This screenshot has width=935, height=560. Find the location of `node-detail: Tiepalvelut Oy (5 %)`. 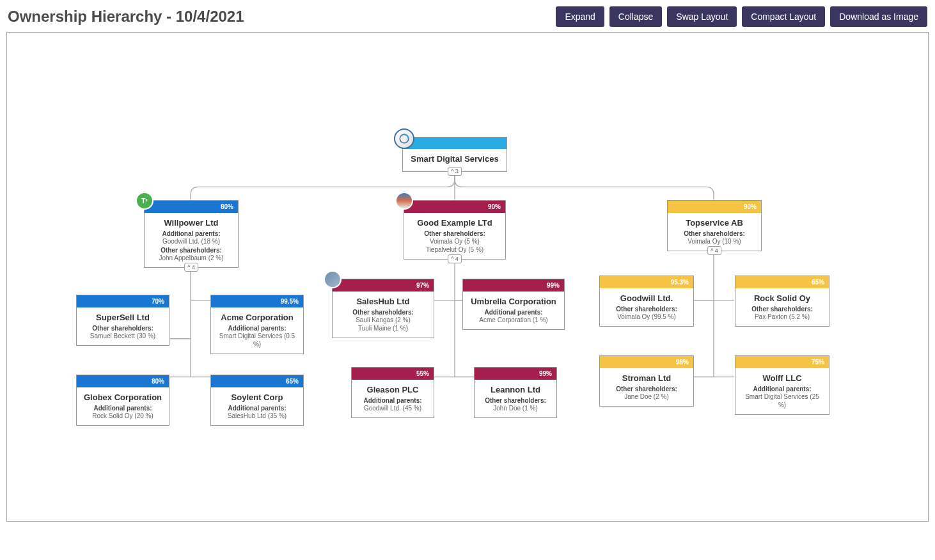

node-detail: Tiepalvelut Oy (5 %) is located at coordinates (455, 249).